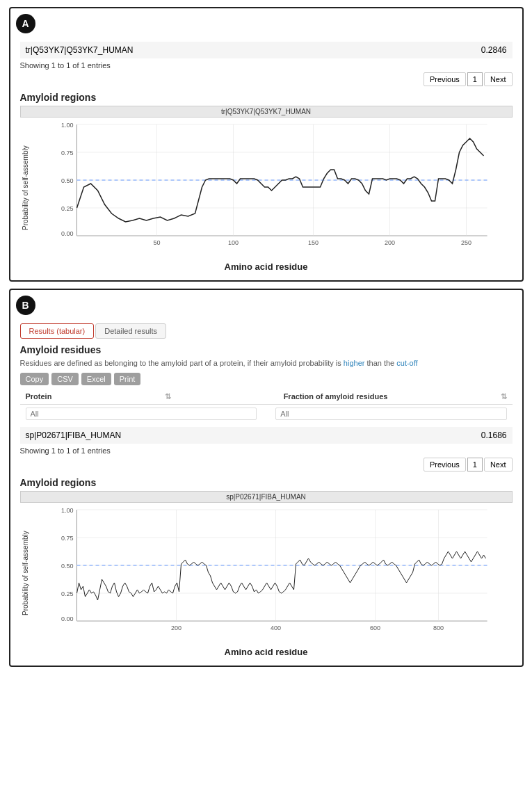 This screenshot has width=532, height=790. What do you see at coordinates (25, 573) in the screenshot?
I see `panel-b-y-axis-label: Probability of self-assembly` at bounding box center [25, 573].